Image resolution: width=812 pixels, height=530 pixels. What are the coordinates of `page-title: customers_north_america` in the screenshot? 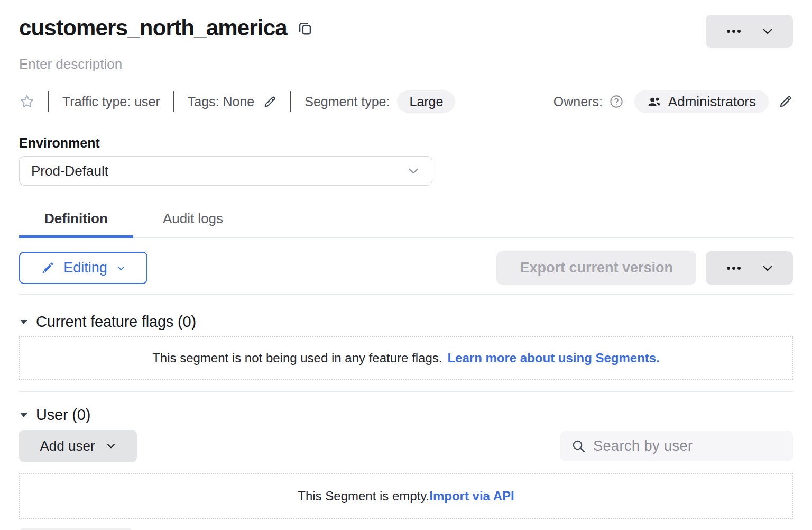 It's located at (153, 28).